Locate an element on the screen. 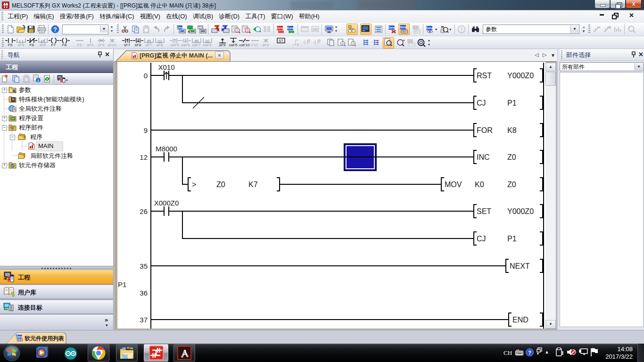 The width and height of the screenshot is (644, 362). svg-text: NEXT is located at coordinates (520, 266).